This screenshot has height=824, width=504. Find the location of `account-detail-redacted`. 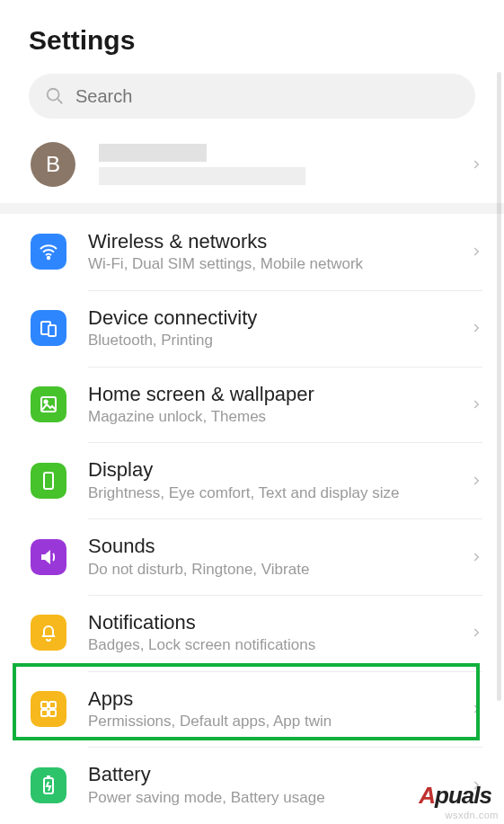

account-detail-redacted is located at coordinates (202, 176).